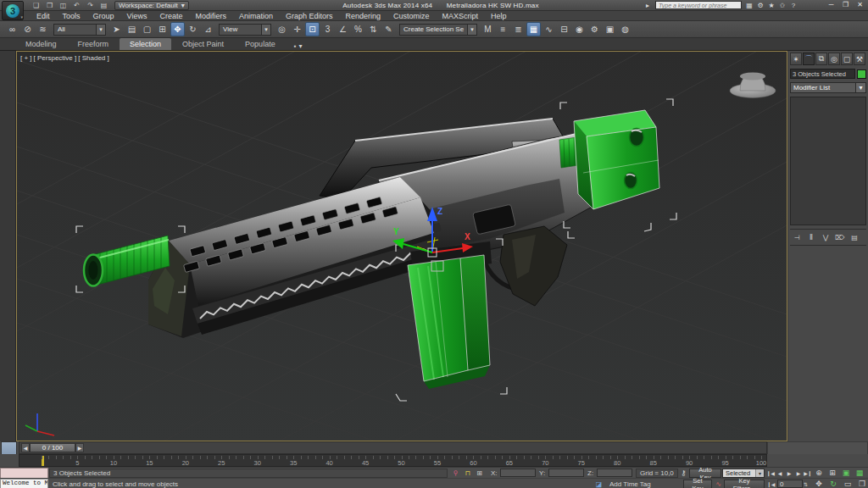 This screenshot has height=488, width=868. What do you see at coordinates (846, 5) in the screenshot?
I see `restore-button: ❐` at bounding box center [846, 5].